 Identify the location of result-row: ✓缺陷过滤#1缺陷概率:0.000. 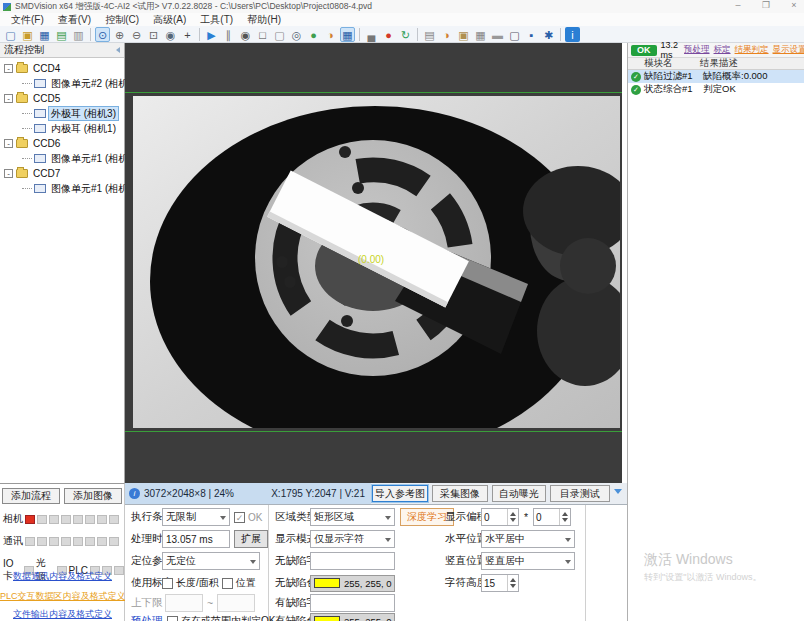
(716, 76).